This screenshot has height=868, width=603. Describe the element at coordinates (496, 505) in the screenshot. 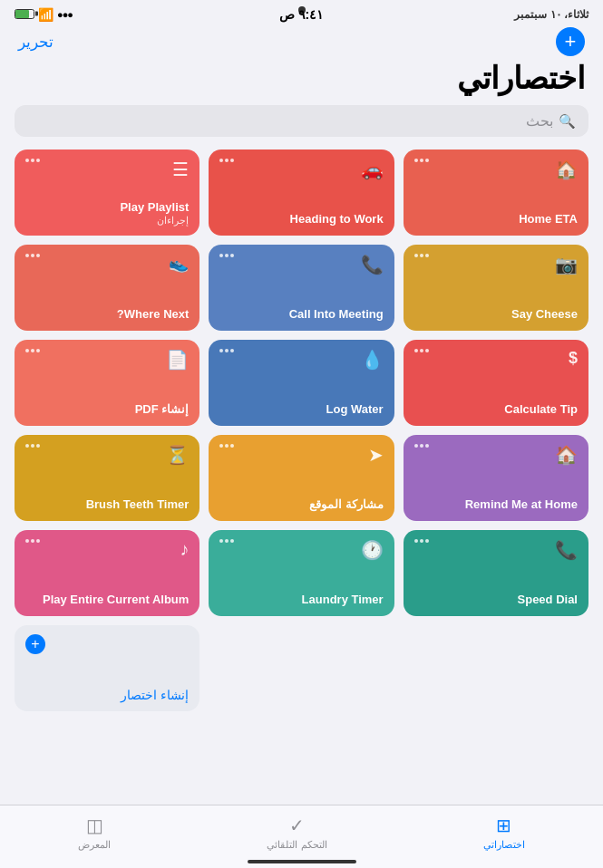

I see `card-label: Remind Me at Home` at that location.